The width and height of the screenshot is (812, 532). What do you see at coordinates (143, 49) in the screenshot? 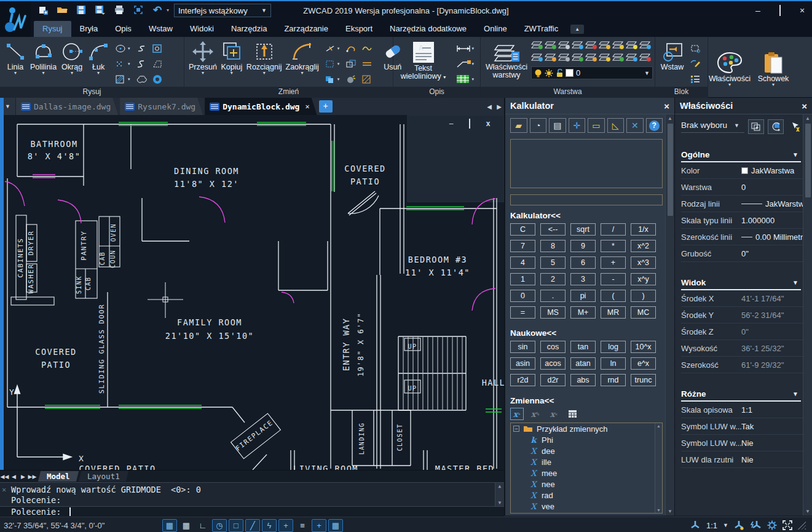
I see `spline-icon` at bounding box center [143, 49].